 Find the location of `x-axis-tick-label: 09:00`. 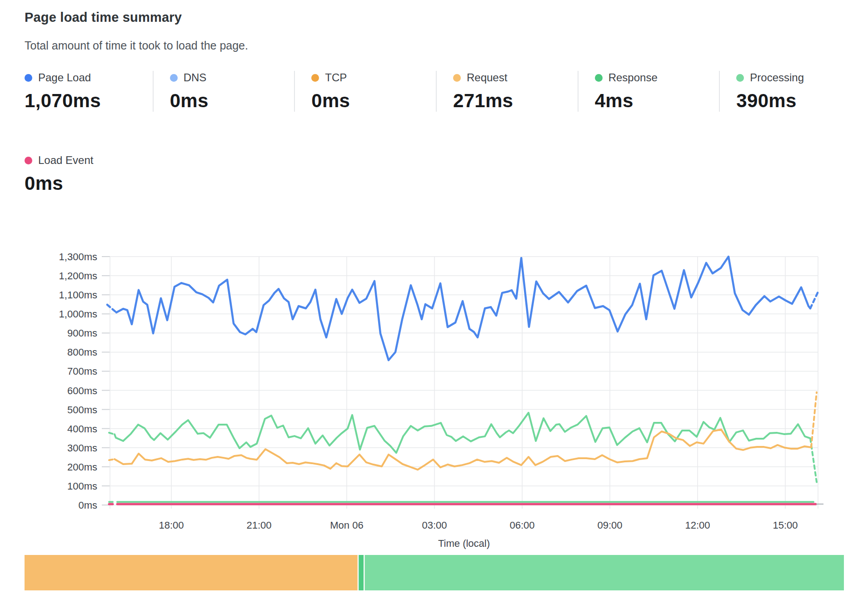

x-axis-tick-label: 09:00 is located at coordinates (610, 525).